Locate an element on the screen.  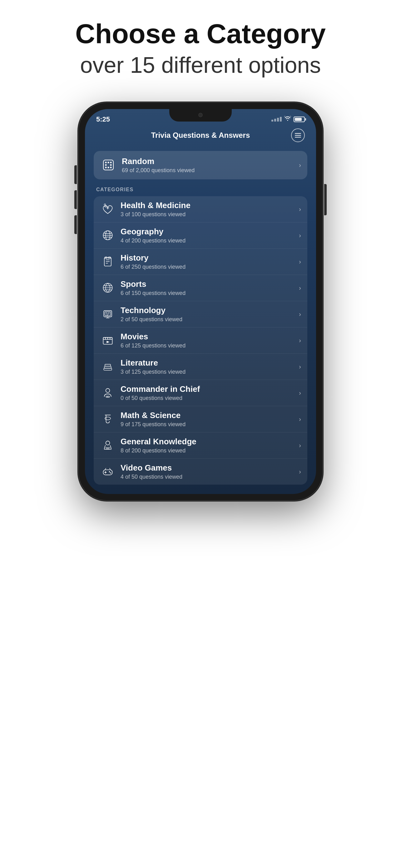
videogames-icon is located at coordinates (108, 471).